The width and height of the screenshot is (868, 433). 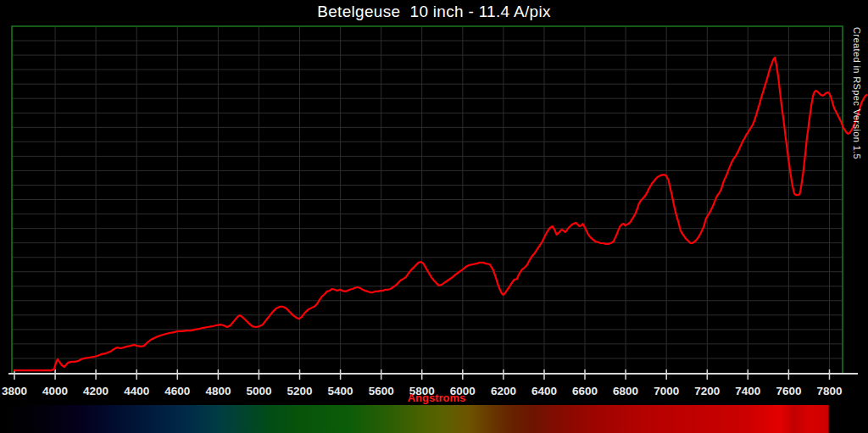 I want to click on x-tick-label: 4600, so click(x=177, y=391).